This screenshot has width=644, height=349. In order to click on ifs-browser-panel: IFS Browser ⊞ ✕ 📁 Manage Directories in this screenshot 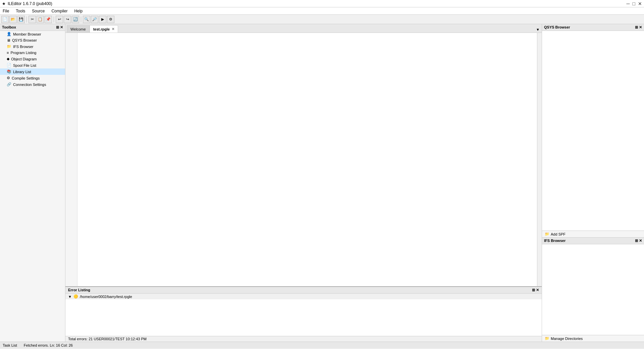, I will do `click(593, 290)`.